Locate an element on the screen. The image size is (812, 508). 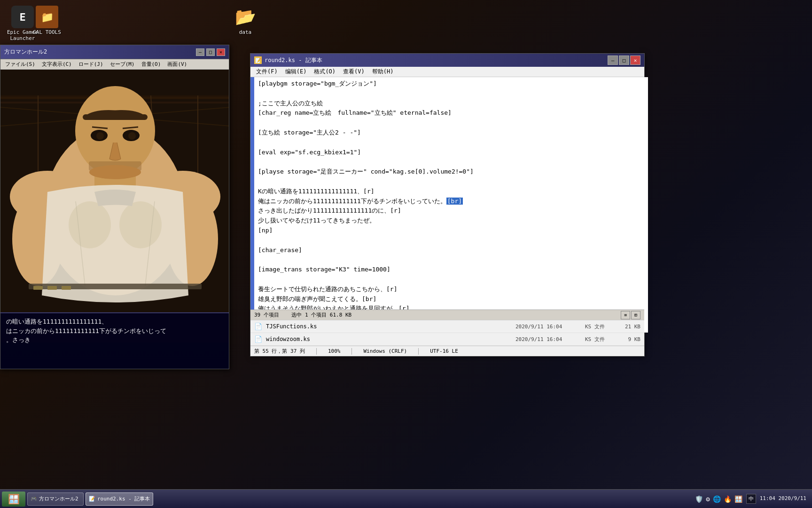
game-titlebar: 方ロマンホール2 — □ ✕ is located at coordinates (115, 52).